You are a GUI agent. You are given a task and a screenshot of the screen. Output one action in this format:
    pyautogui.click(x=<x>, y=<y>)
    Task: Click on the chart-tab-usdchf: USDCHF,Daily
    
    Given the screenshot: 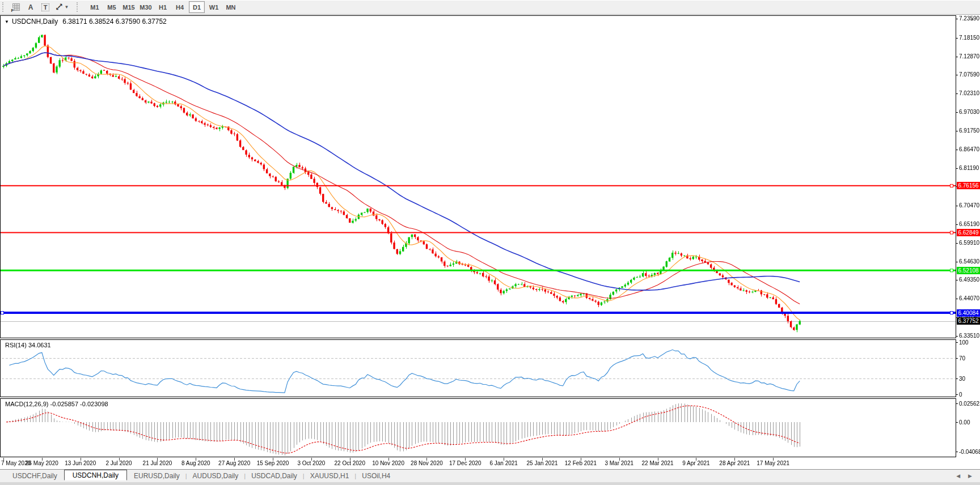 What is the action you would take?
    pyautogui.click(x=35, y=476)
    